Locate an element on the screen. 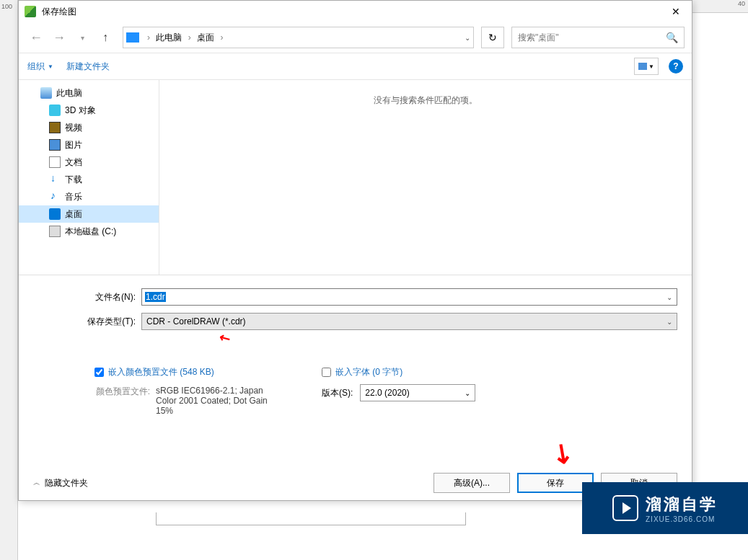 The width and height of the screenshot is (748, 560). tree-videos: 视频 is located at coordinates (89, 128).